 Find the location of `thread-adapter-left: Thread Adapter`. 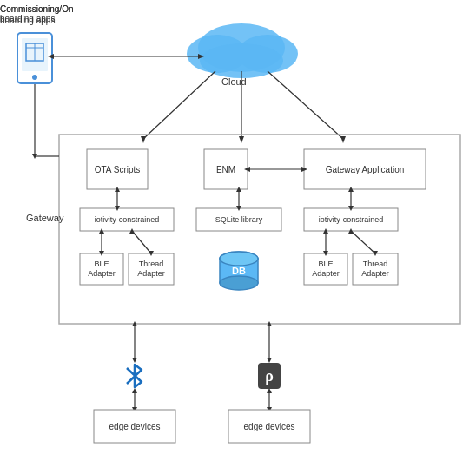

thread-adapter-left: Thread Adapter is located at coordinates (151, 269).